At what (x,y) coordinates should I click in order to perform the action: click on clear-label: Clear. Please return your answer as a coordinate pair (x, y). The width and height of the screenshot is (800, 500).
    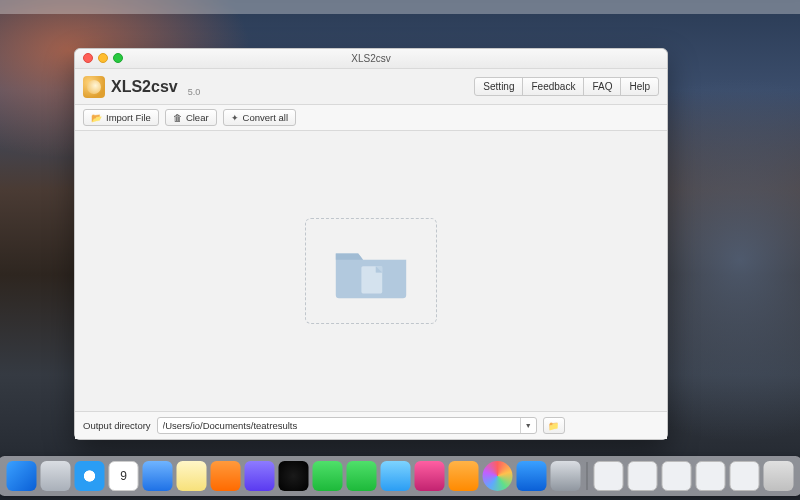
    Looking at the image, I should click on (198, 118).